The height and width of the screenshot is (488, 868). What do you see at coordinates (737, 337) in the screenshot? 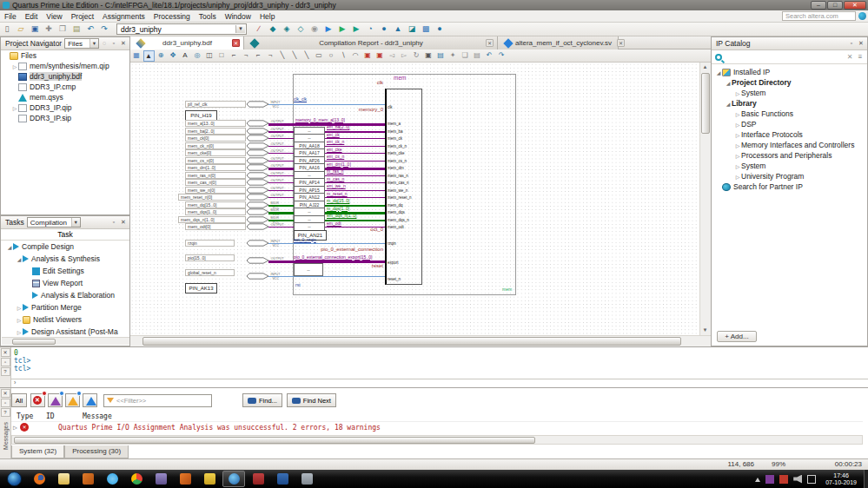
I see `add-ip-button: + Add...` at bounding box center [737, 337].